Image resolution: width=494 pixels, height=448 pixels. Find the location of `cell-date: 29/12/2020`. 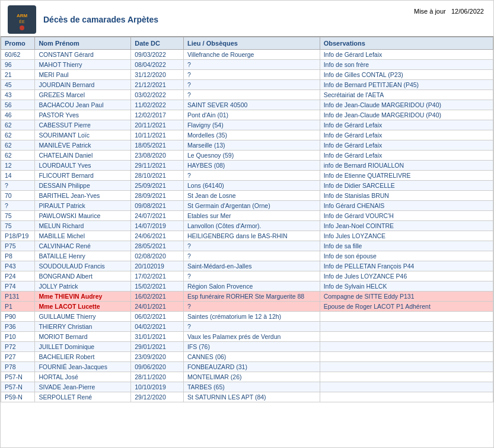

cell-date: 29/12/2020 is located at coordinates (158, 397).